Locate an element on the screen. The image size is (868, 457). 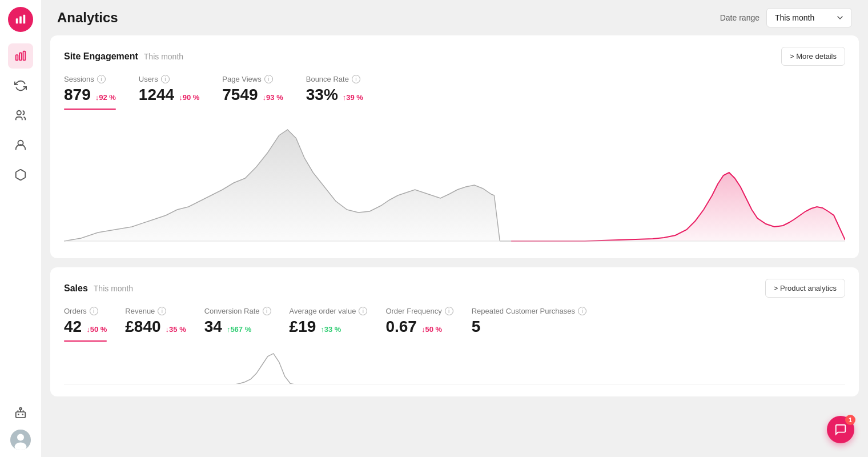
users-change: ↓90 % is located at coordinates (189, 97).